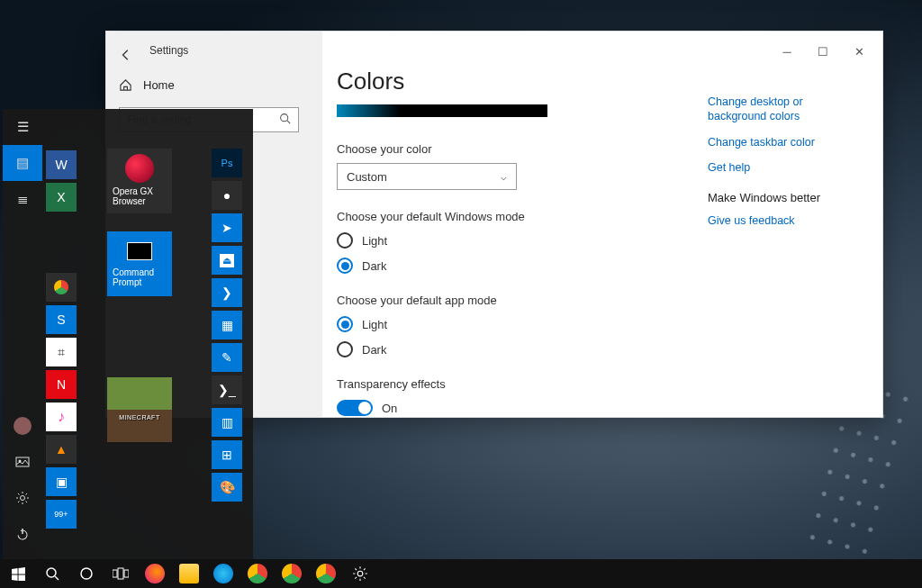 Image resolution: width=922 pixels, height=588 pixels. I want to click on app-mode-dark: Dark, so click(606, 349).